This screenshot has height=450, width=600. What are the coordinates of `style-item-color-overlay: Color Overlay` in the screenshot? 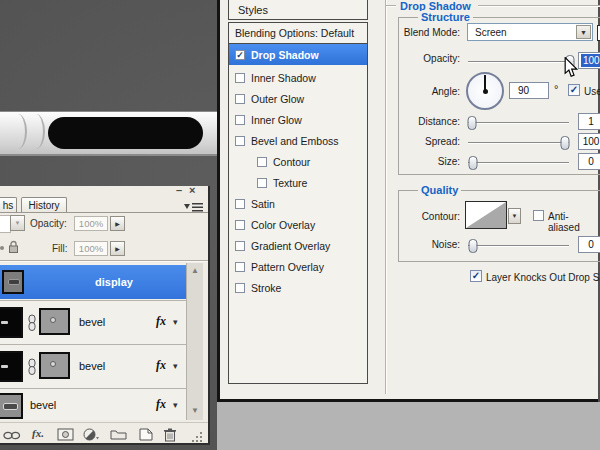 It's located at (298, 224).